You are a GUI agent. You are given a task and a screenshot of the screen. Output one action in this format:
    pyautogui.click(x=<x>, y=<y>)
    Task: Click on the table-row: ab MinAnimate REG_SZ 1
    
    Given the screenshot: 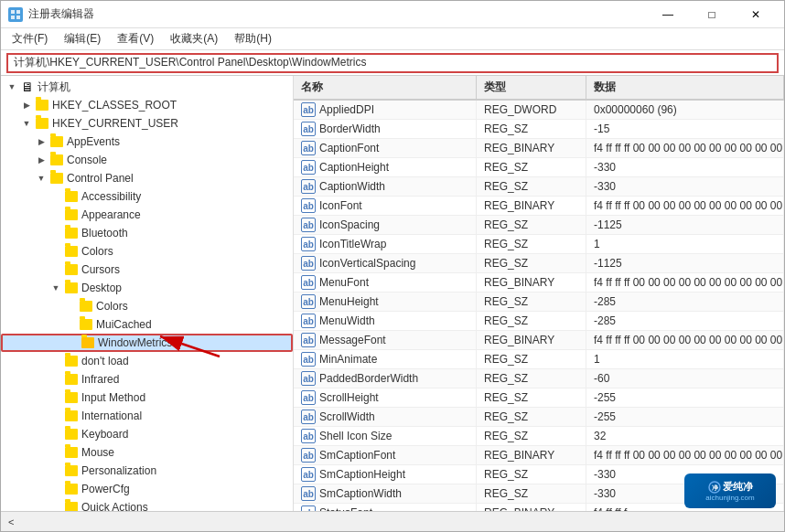 What is the action you would take?
    pyautogui.click(x=539, y=360)
    